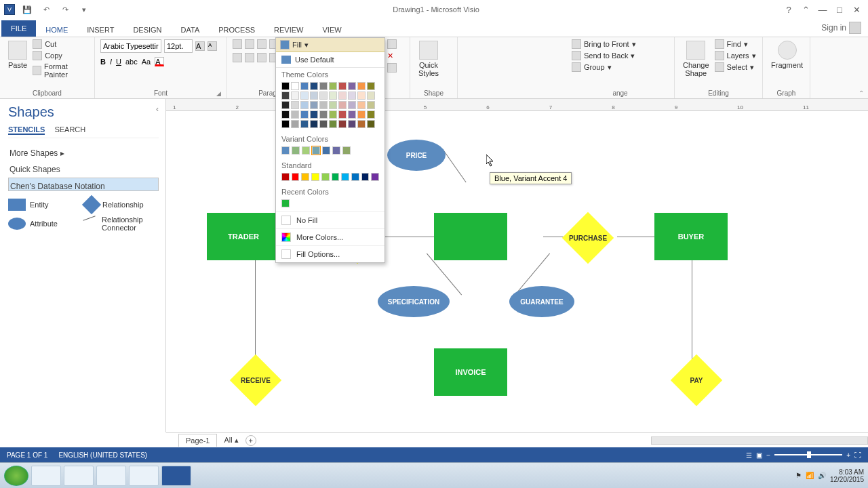 The width and height of the screenshot is (868, 488). Describe the element at coordinates (604, 44) in the screenshot. I see `bring-front-button: Bring to Front▾` at that location.